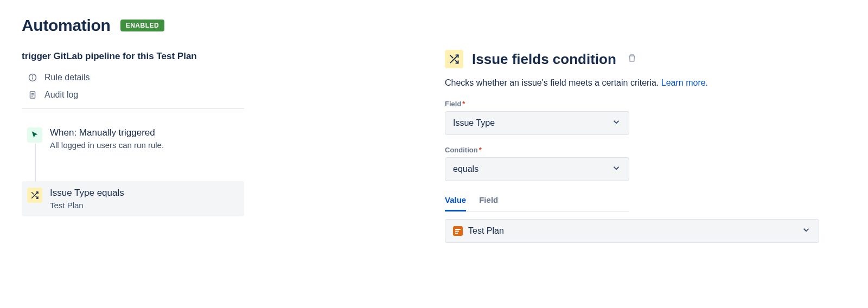 This screenshot has height=308, width=868. I want to click on step-condition-sub: Test Plan, so click(87, 205).